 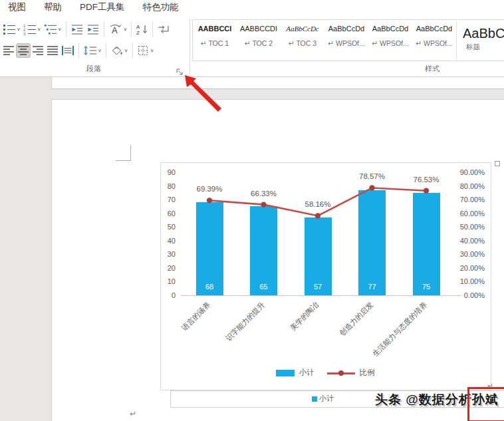 What do you see at coordinates (318, 204) in the screenshot?
I see `line-data-label: 58.16%` at bounding box center [318, 204].